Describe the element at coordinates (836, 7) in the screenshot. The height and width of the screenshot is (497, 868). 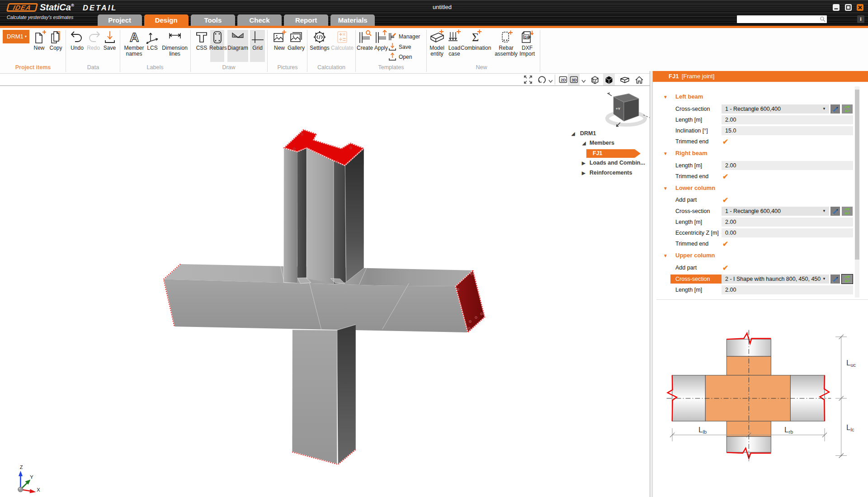
I see `minimize-button` at that location.